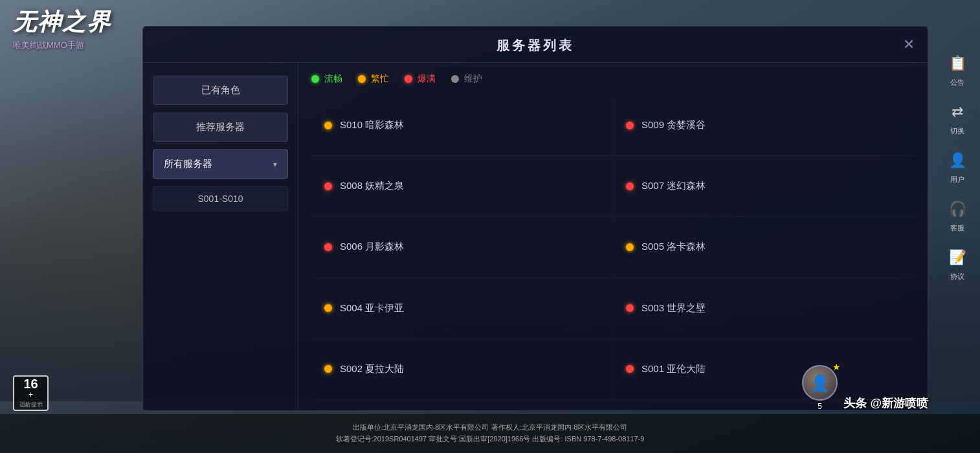  Describe the element at coordinates (630, 369) in the screenshot. I see `s001-dot` at that location.